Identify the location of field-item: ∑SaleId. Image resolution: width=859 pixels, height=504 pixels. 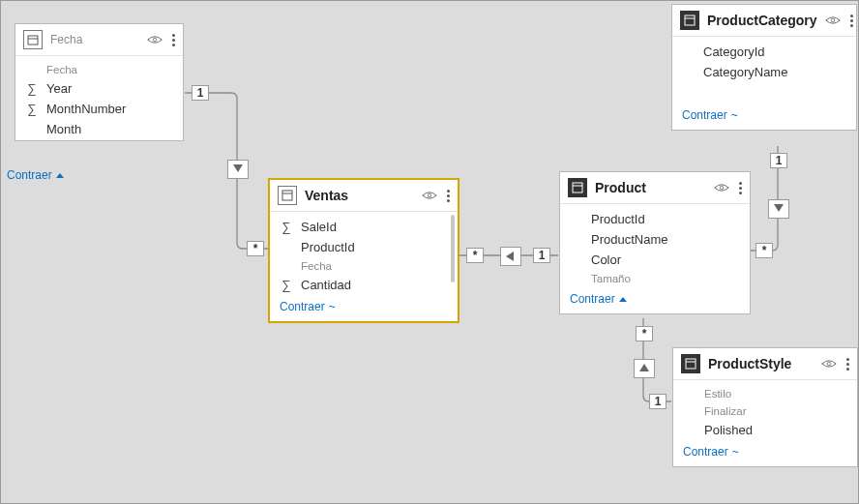
(364, 226).